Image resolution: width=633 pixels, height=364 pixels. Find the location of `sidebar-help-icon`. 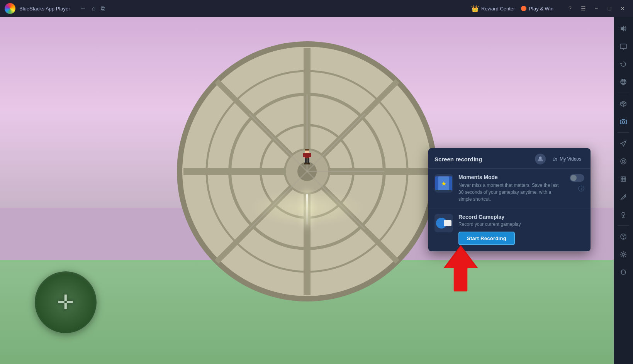

sidebar-help-icon is located at coordinates (623, 237).